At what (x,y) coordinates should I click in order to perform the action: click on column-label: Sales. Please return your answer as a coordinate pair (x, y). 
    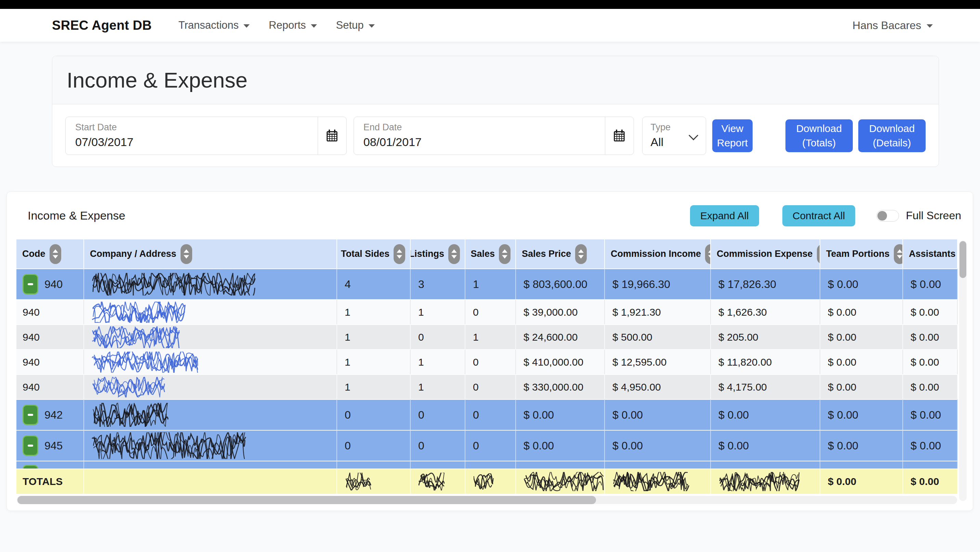
    Looking at the image, I should click on (483, 254).